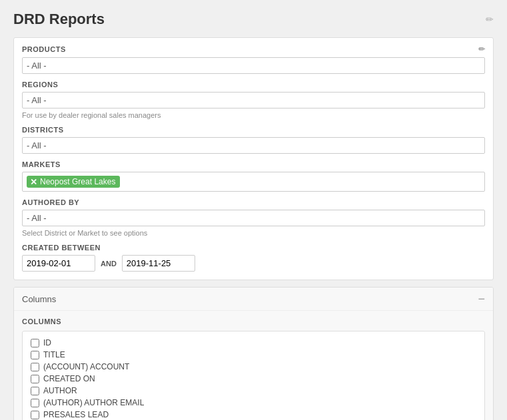  What do you see at coordinates (481, 299) in the screenshot?
I see `columns-collapse-icon: −` at bounding box center [481, 299].